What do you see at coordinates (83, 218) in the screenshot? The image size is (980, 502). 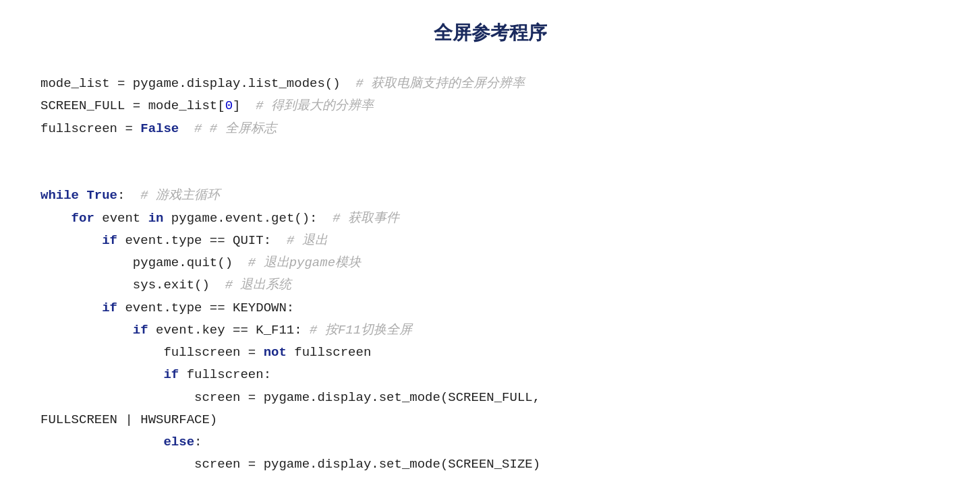 I see `code-keyword: for` at bounding box center [83, 218].